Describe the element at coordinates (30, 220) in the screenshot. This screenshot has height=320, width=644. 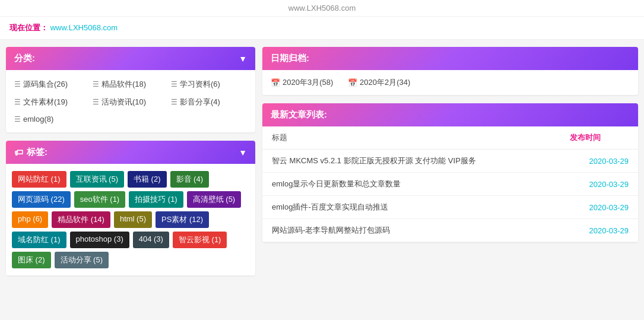
I see `tag-item: php (6)` at that location.